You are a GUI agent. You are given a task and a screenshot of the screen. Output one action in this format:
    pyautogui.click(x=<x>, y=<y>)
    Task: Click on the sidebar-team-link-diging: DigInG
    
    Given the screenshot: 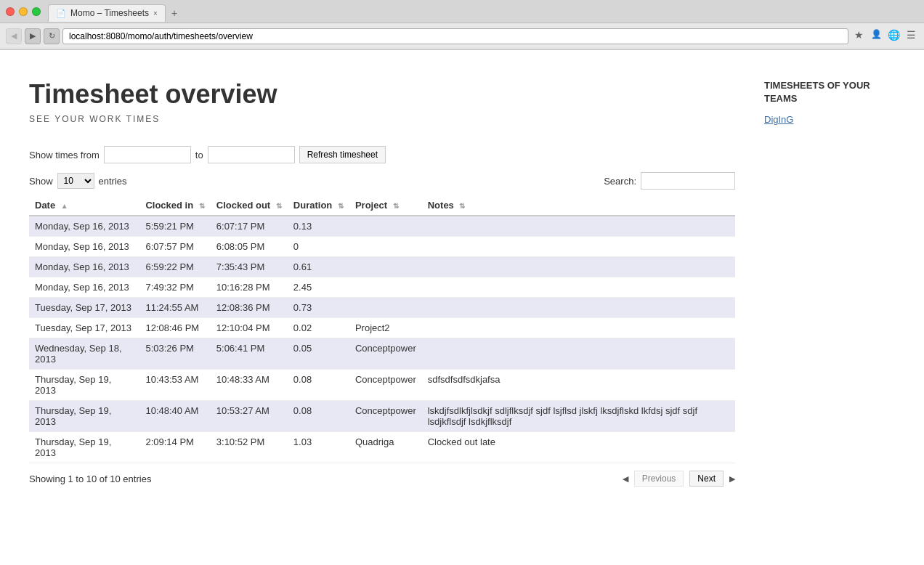 What is the action you would take?
    pyautogui.click(x=779, y=119)
    